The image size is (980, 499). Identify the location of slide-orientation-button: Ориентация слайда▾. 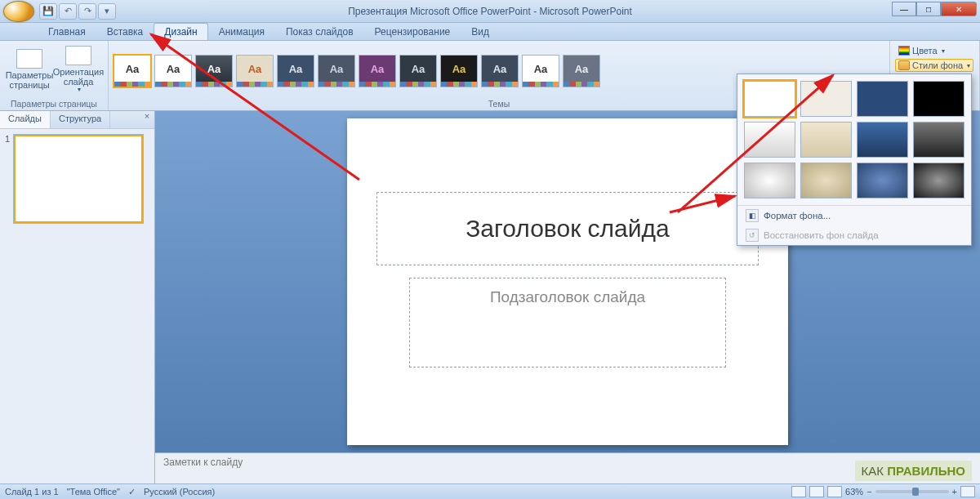
(78, 69).